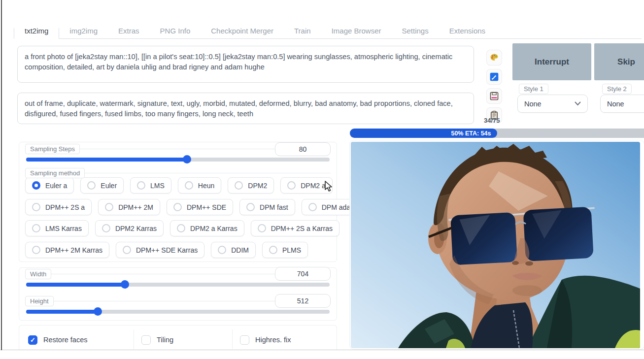  I want to click on sampler-option-dpm2-karras: DPM2 Karras, so click(129, 228).